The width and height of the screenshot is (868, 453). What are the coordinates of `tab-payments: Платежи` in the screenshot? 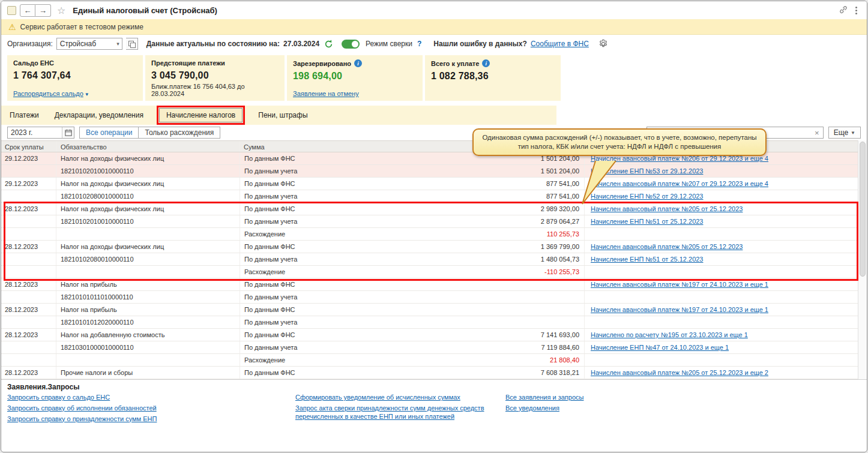 It's located at (24, 115).